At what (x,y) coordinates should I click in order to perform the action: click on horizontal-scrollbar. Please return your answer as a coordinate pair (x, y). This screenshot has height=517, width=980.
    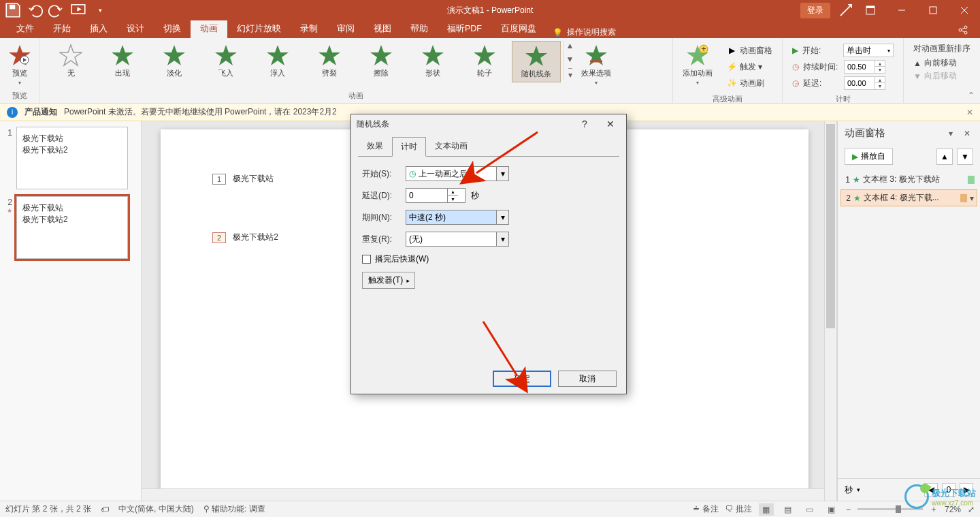
    Looking at the image, I should click on (483, 495).